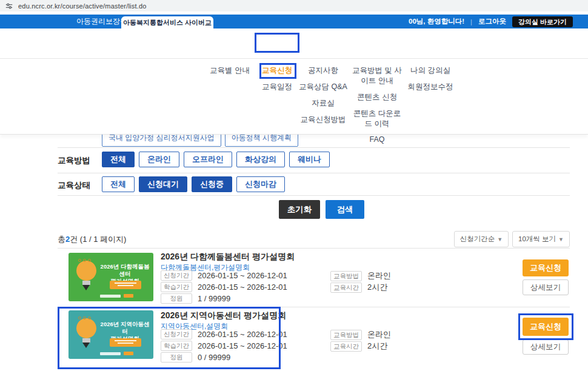 This screenshot has width=588, height=371. Describe the element at coordinates (294, 44) in the screenshot. I see `site-header: 아동이 행복한 세상 아동권리보장원 National Center for t…` at that location.